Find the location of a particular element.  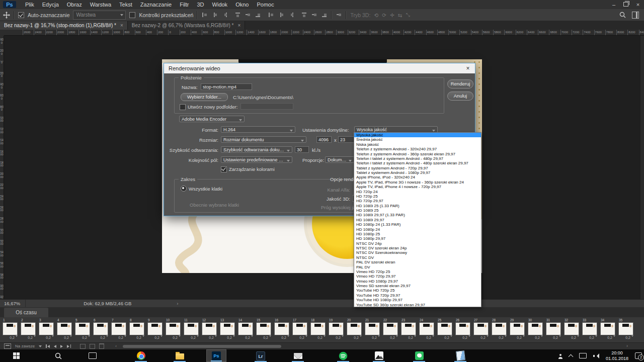

menu-item: Pomoc is located at coordinates (265, 5).